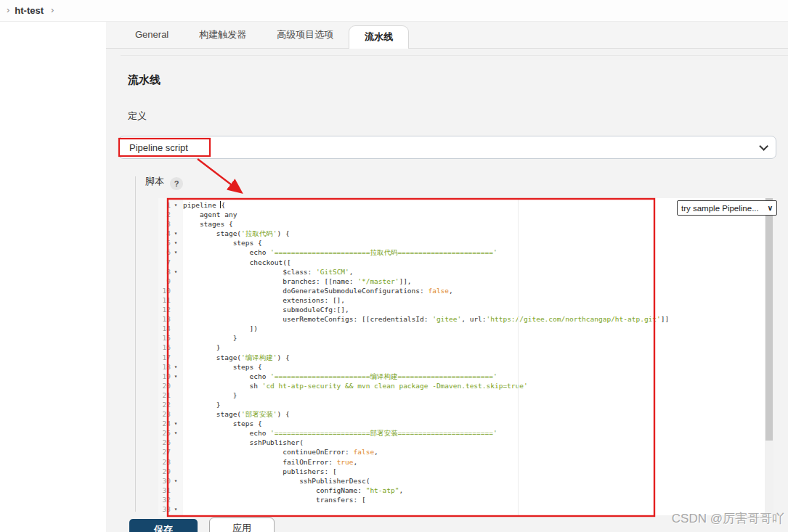  I want to click on line-number: 1▾, so click(171, 205).